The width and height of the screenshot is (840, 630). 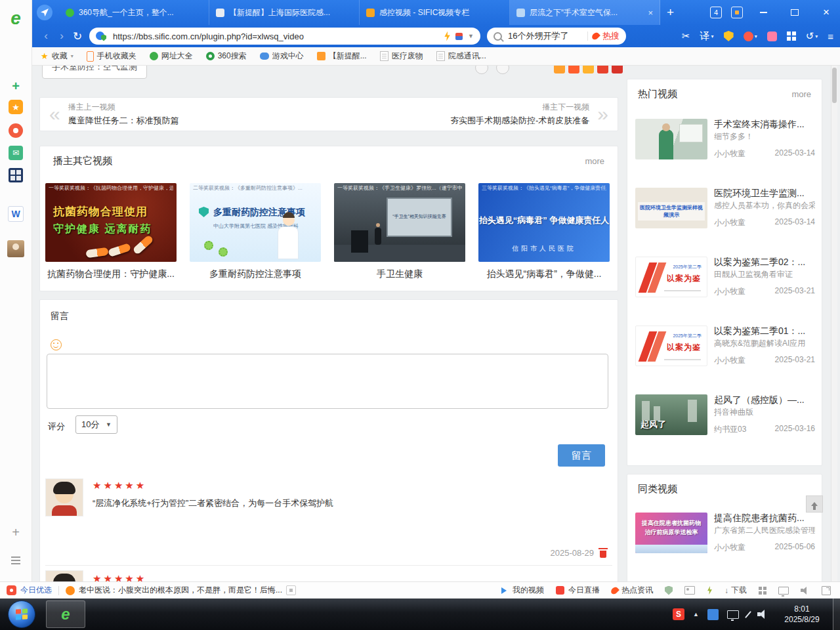 I want to click on new-tab-button: +, so click(x=671, y=12).